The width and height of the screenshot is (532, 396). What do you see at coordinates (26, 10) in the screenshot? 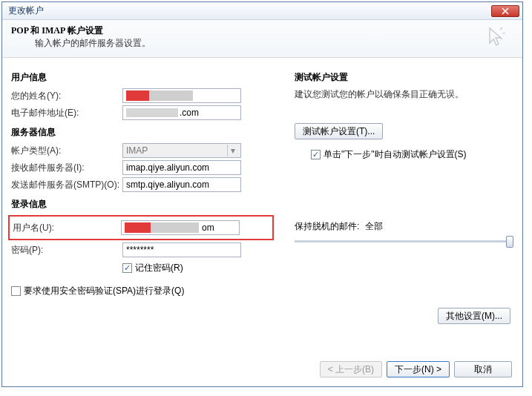
I see `window-title: 更改帐户` at bounding box center [26, 10].